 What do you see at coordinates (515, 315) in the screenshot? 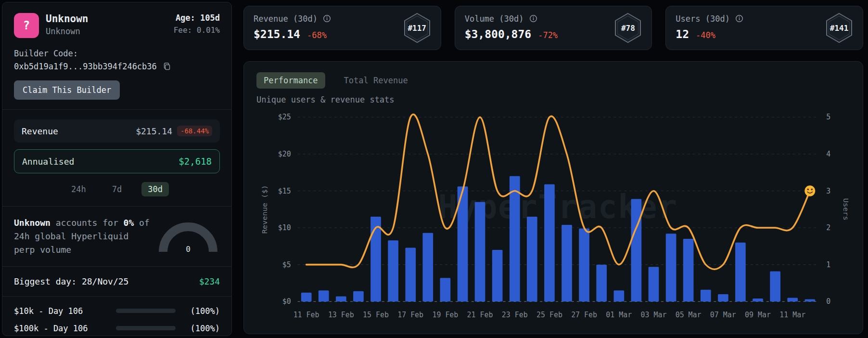
I see `svg-text: 23 Feb` at bounding box center [515, 315].